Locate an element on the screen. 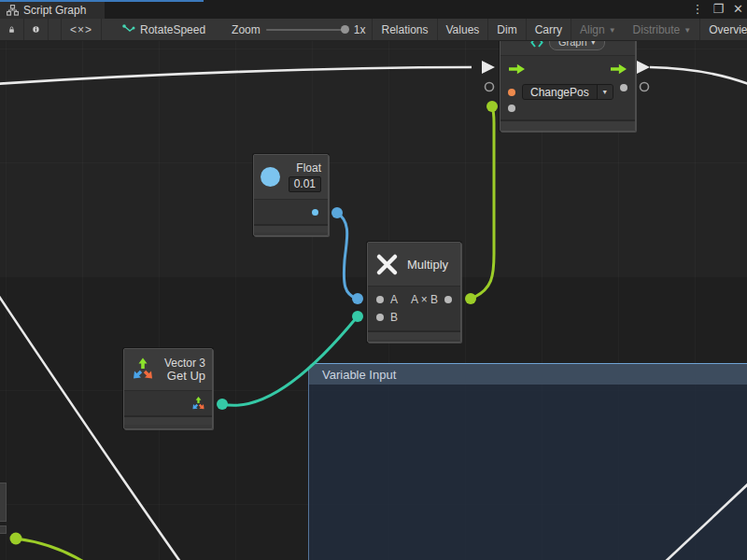 This screenshot has width=747, height=560. wire-teal-end-dot is located at coordinates (358, 316).